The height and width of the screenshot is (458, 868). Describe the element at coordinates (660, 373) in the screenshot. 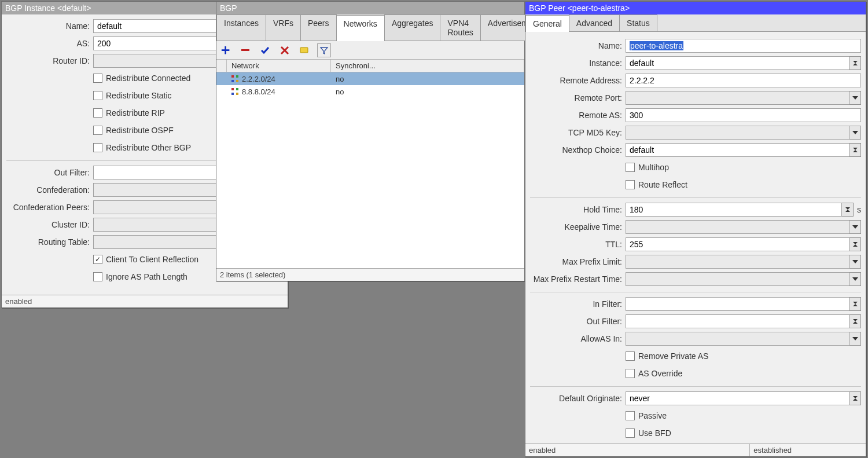

I see `asoverride-label: AS Override` at that location.